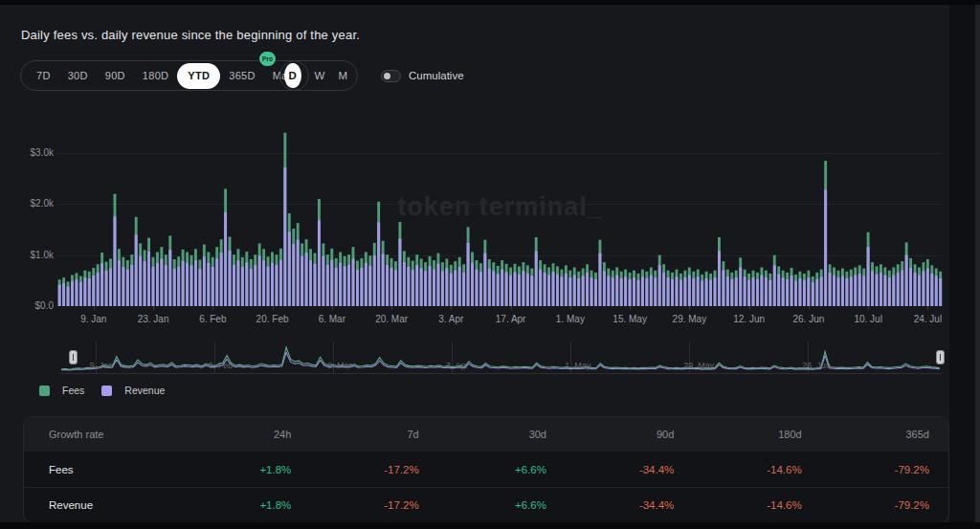 The width and height of the screenshot is (980, 529). What do you see at coordinates (978, 264) in the screenshot?
I see `scrollbar` at bounding box center [978, 264].